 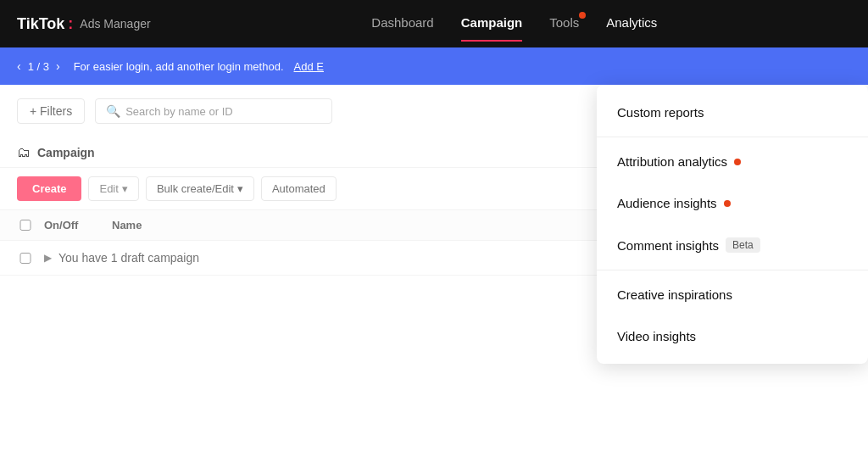 What do you see at coordinates (732, 204) in the screenshot?
I see `dropdown-item-audience-insights: Audience insights` at bounding box center [732, 204].